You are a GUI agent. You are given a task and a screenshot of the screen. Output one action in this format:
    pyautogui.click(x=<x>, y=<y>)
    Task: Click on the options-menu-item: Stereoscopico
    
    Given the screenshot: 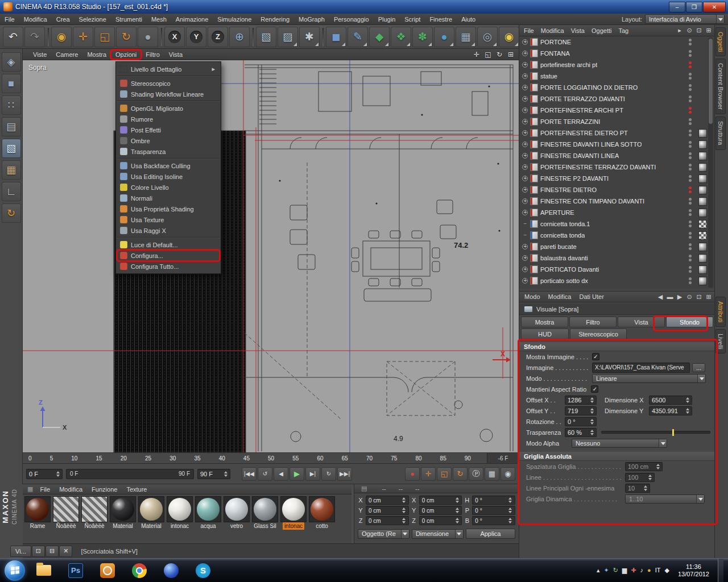 What is the action you would take?
    pyautogui.click(x=168, y=83)
    